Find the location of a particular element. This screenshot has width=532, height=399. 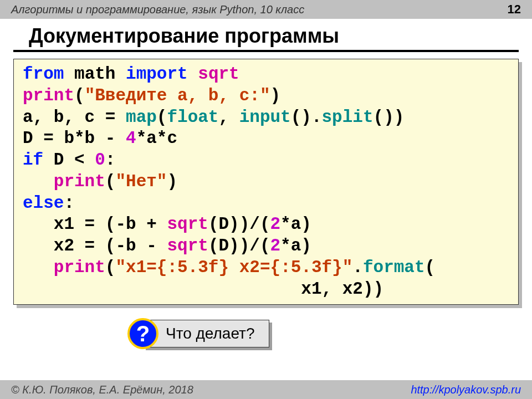

code-line-7: else: is located at coordinates (266, 204).